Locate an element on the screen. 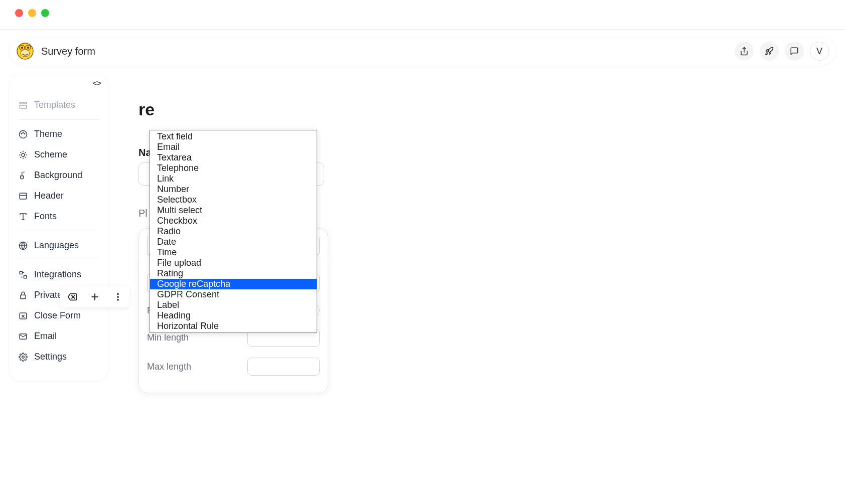 The width and height of the screenshot is (845, 504). sidebar-item-label: Email is located at coordinates (45, 336).